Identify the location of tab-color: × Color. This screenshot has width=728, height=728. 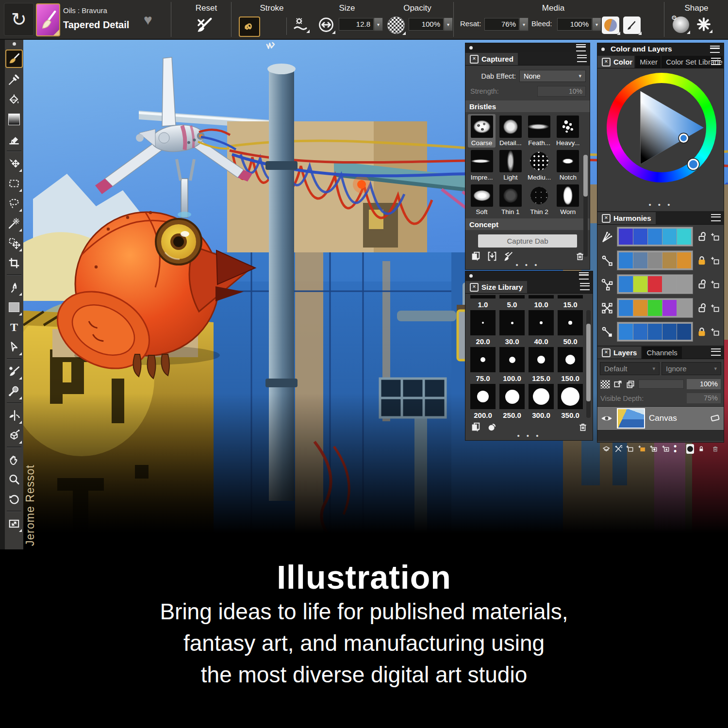
(616, 62).